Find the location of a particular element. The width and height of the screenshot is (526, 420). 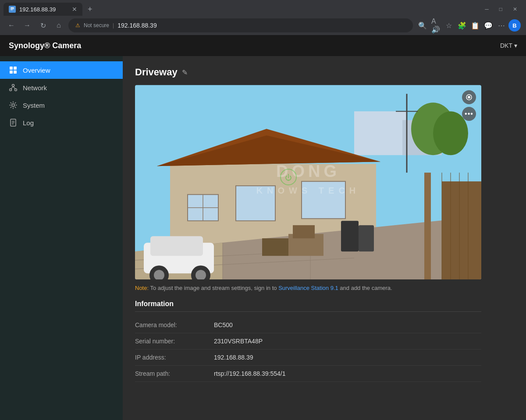

table-row: Camera model: BC500 is located at coordinates (308, 325).